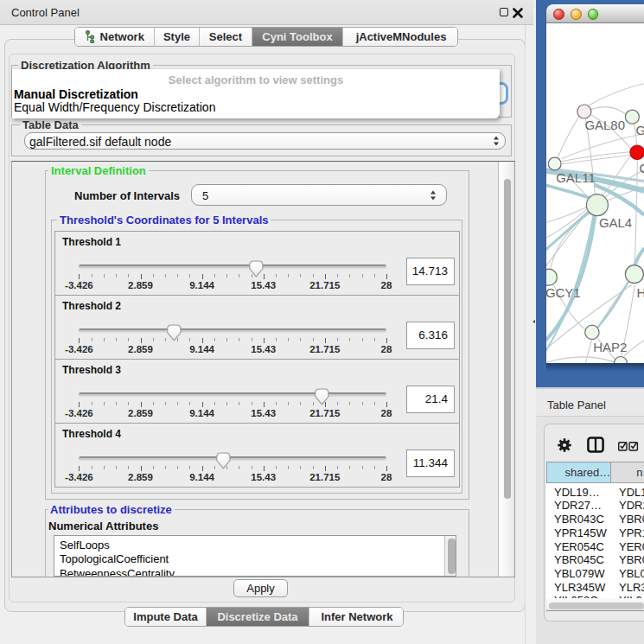  I want to click on svg-text: GAL4, so click(615, 223).